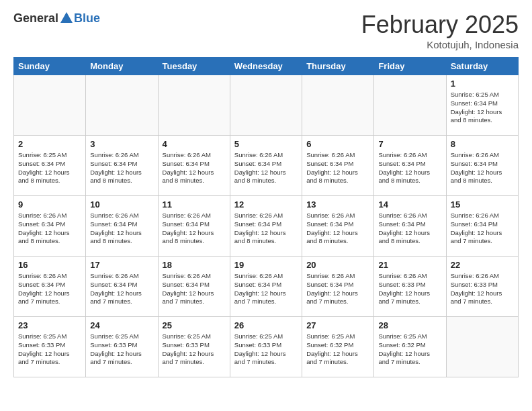 The image size is (532, 411). I want to click on day-cell: 4Sunrise: 6:26 AM Sunset: 6:34 PM Daylig…, so click(193, 166).